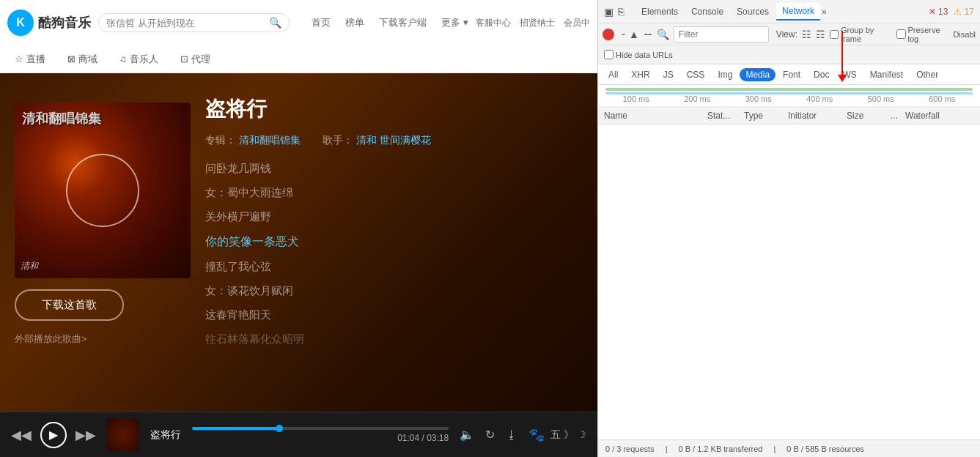  What do you see at coordinates (927, 75) in the screenshot?
I see `filter-other: Other` at bounding box center [927, 75].